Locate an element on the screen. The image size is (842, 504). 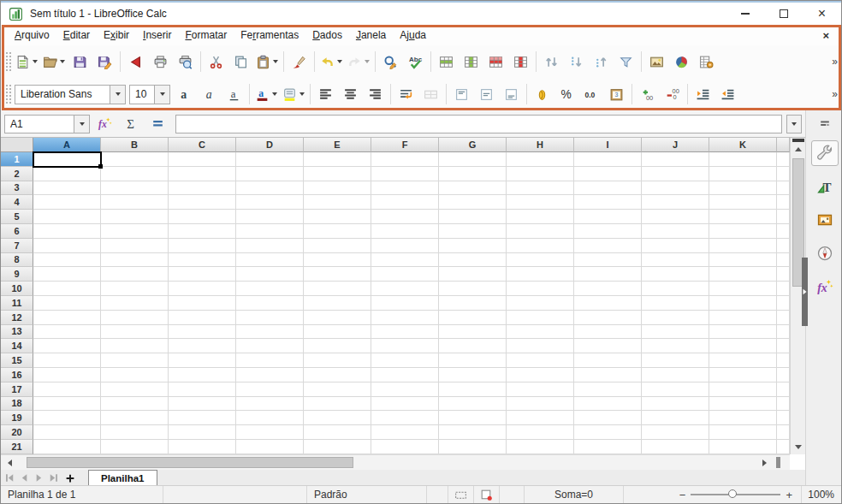
row-header-18: 18 is located at coordinates (17, 404).